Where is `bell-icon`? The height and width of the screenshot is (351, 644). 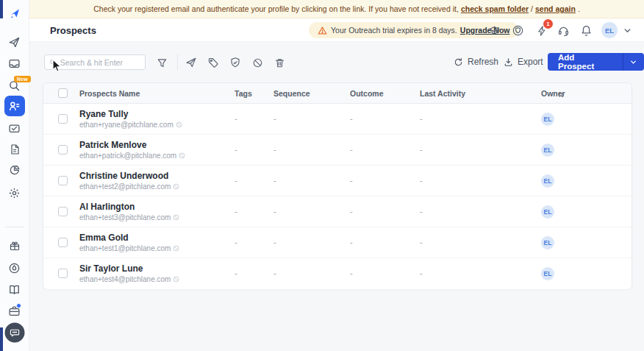 bell-icon is located at coordinates (587, 31).